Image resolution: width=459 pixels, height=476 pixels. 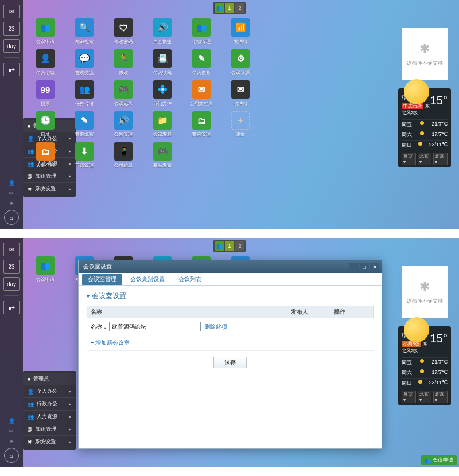 I want to click on room-name-input, so click(x=155, y=327).